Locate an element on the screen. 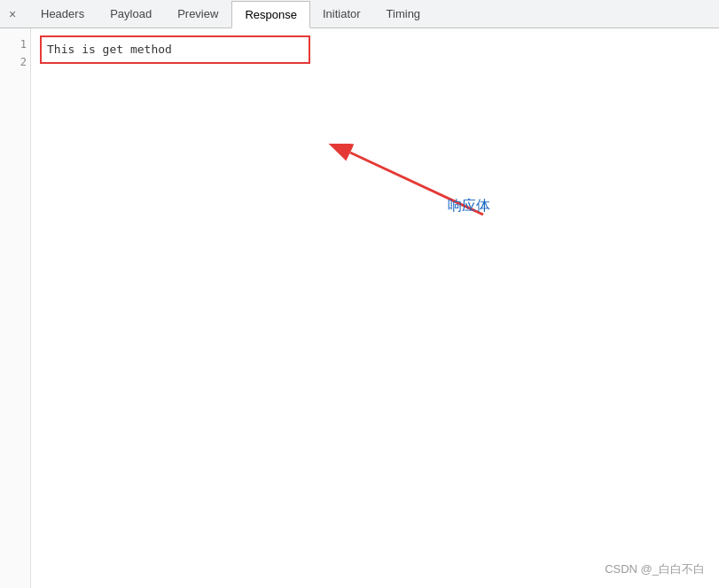  annotation-label: 响应体 is located at coordinates (469, 206).